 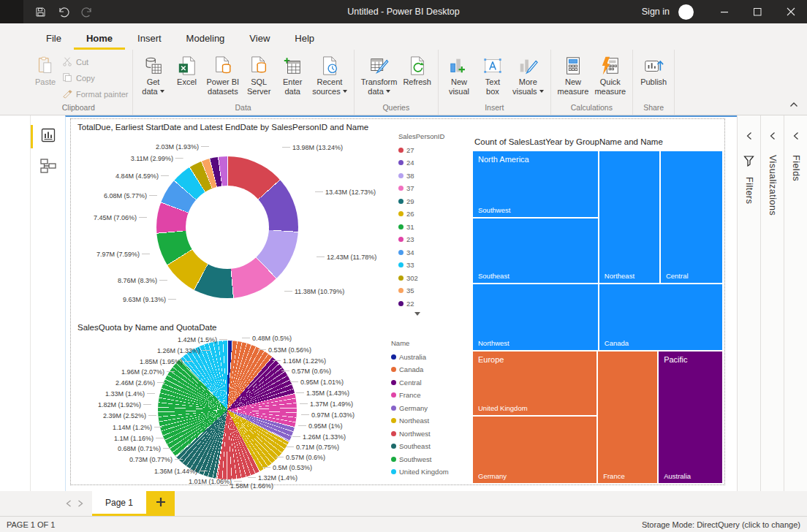 What do you see at coordinates (292, 66) in the screenshot?
I see `enter-data-icon` at bounding box center [292, 66].